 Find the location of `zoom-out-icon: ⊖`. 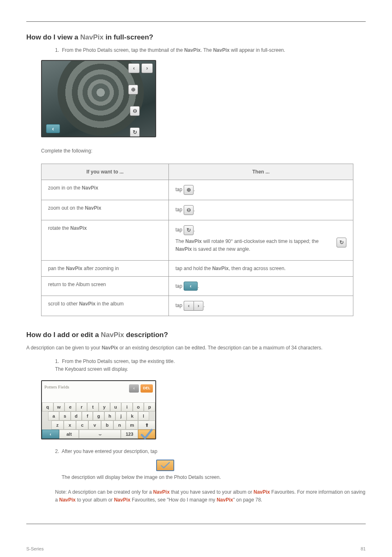

zoom-out-icon: ⊖ is located at coordinates (135, 111).